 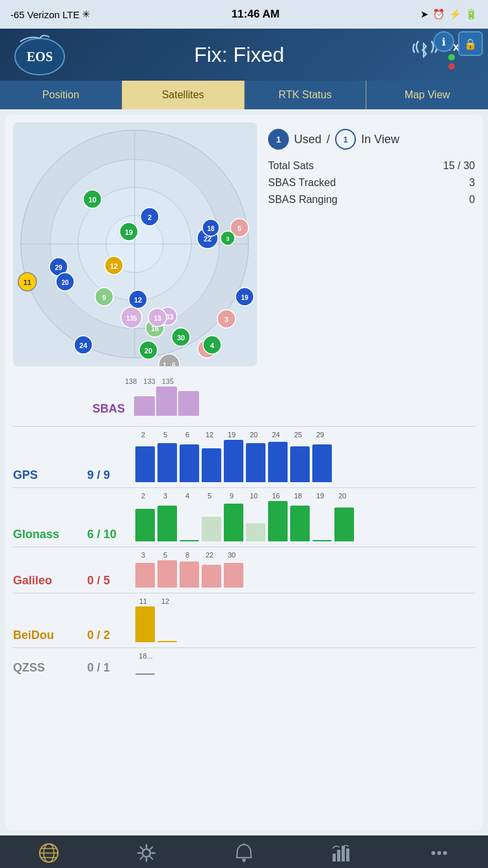 What do you see at coordinates (99, 580) in the screenshot?
I see `galileo-count-label: 0 / 5` at bounding box center [99, 580].